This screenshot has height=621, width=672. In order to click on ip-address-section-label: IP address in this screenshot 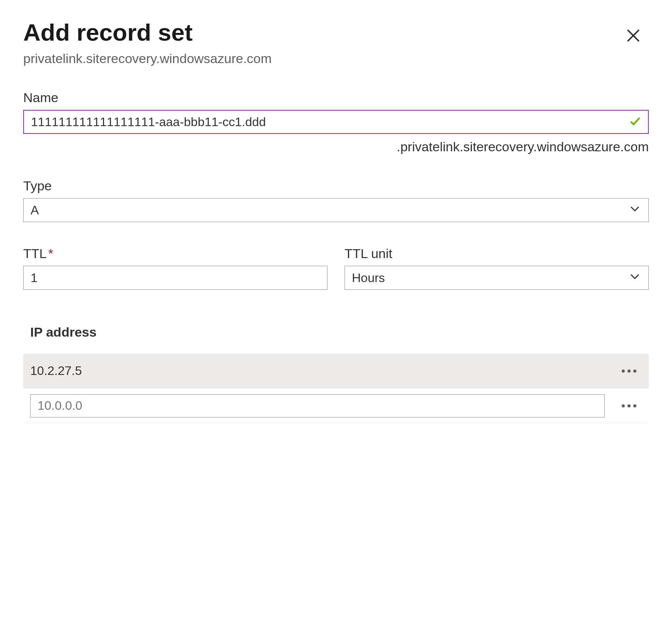, I will do `click(339, 332)`.